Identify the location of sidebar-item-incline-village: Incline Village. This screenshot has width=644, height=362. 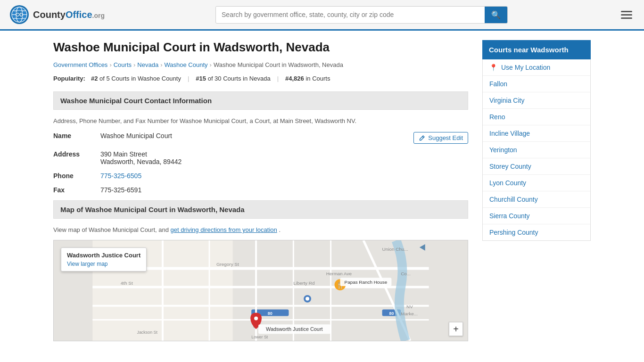
(537, 134).